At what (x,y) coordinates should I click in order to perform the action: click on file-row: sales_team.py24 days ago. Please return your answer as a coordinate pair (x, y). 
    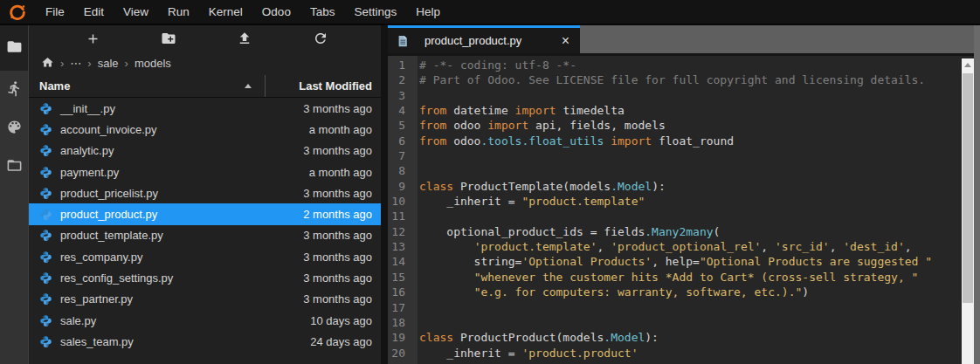
    Looking at the image, I should click on (204, 341).